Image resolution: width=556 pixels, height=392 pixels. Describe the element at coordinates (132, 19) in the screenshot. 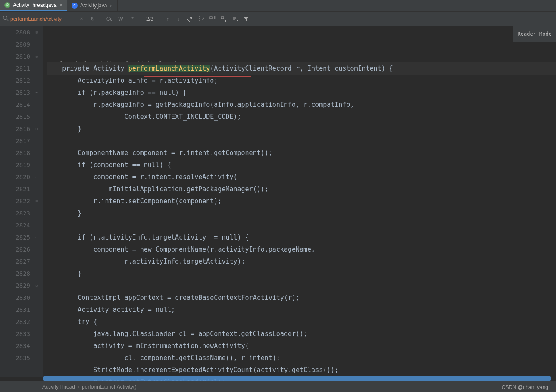

I see `regex-button: .*` at that location.